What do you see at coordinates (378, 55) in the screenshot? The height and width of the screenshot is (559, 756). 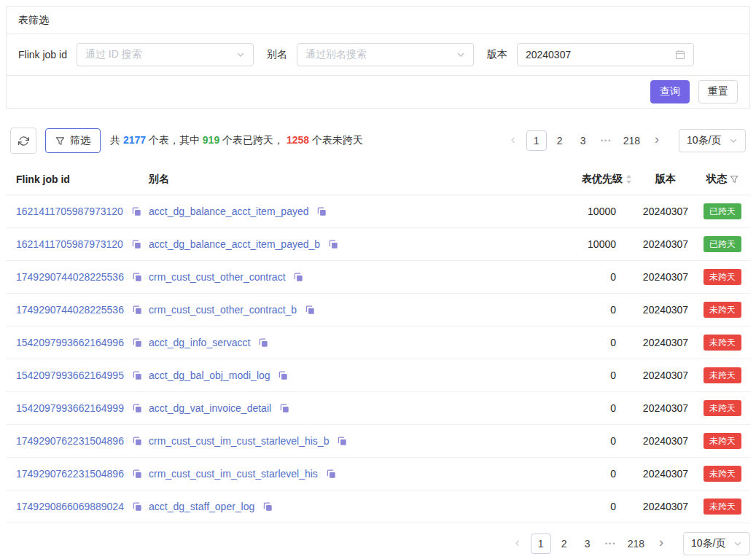 I see `filter-card-body: Flink job id 通过 ID 搜索 别名 通过别名搜索` at bounding box center [378, 55].